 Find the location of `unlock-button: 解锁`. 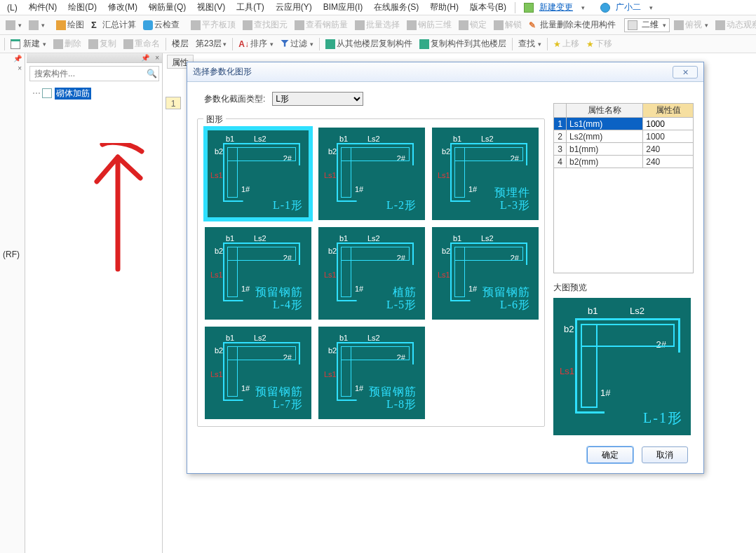

unlock-button: 解锁 is located at coordinates (508, 25).